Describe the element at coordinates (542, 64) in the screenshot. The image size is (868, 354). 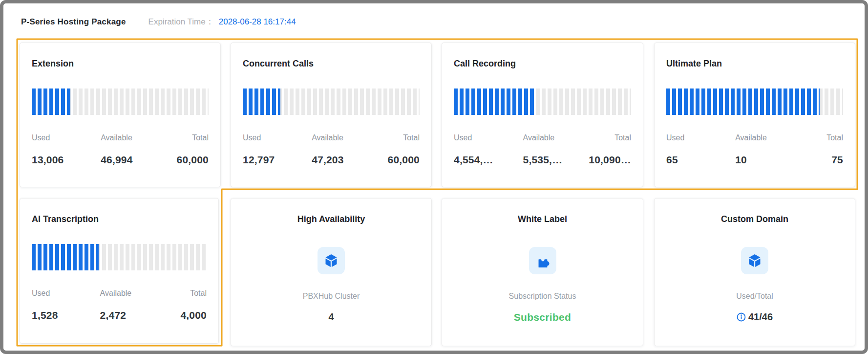
I see `card-title: Call Recording` at that location.